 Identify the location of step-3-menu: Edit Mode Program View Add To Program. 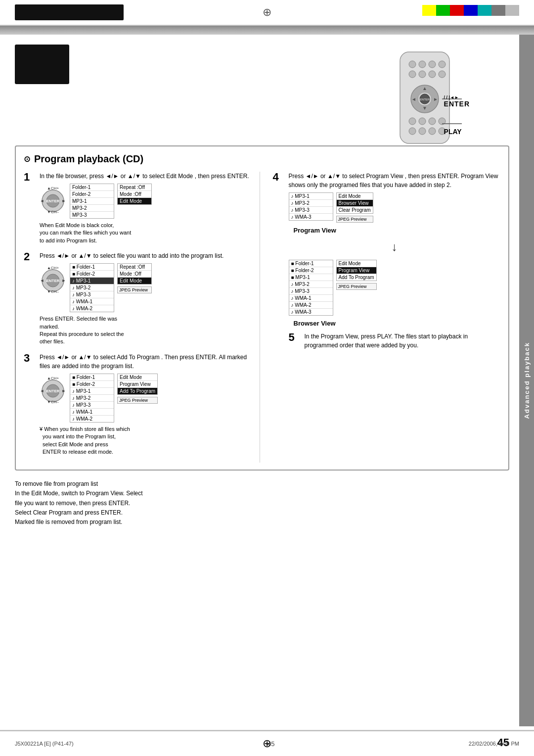
(137, 384).